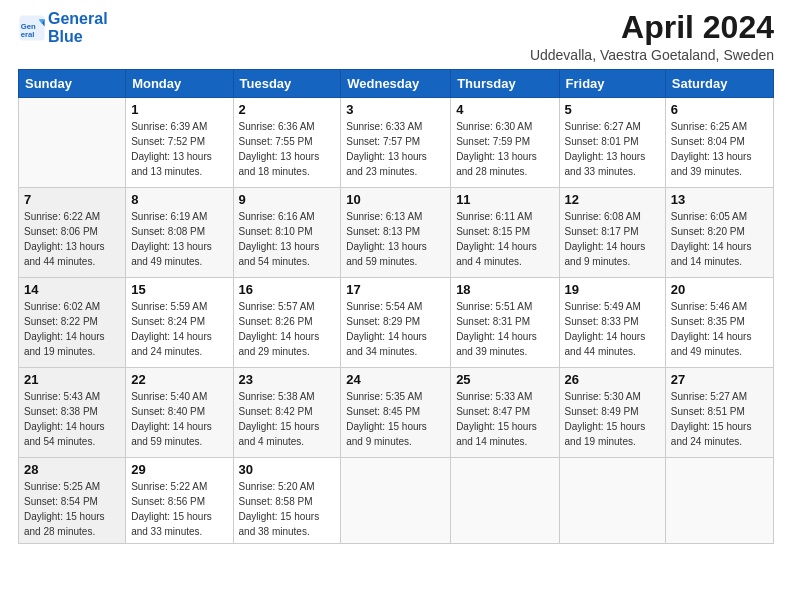  What do you see at coordinates (504, 200) in the screenshot?
I see `day-number: 11` at bounding box center [504, 200].